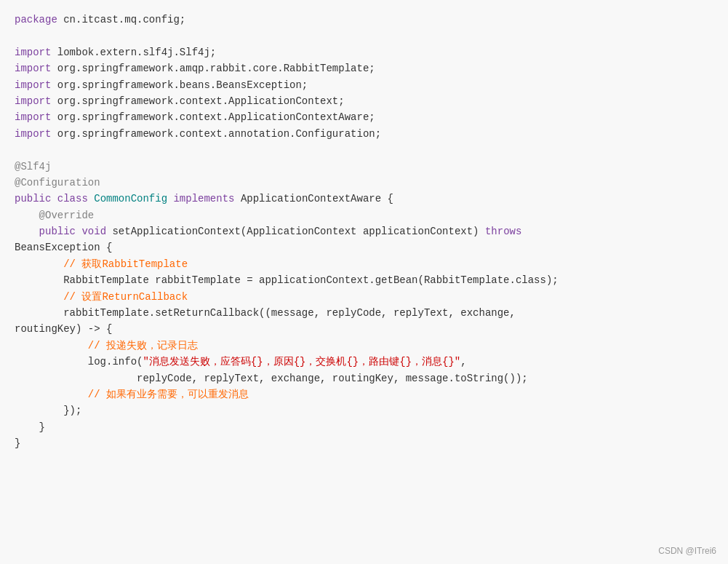 Image resolution: width=728 pixels, height=564 pixels. What do you see at coordinates (364, 20) in the screenshot?
I see `code-line: package cn.itcast.mq.config;` at bounding box center [364, 20].